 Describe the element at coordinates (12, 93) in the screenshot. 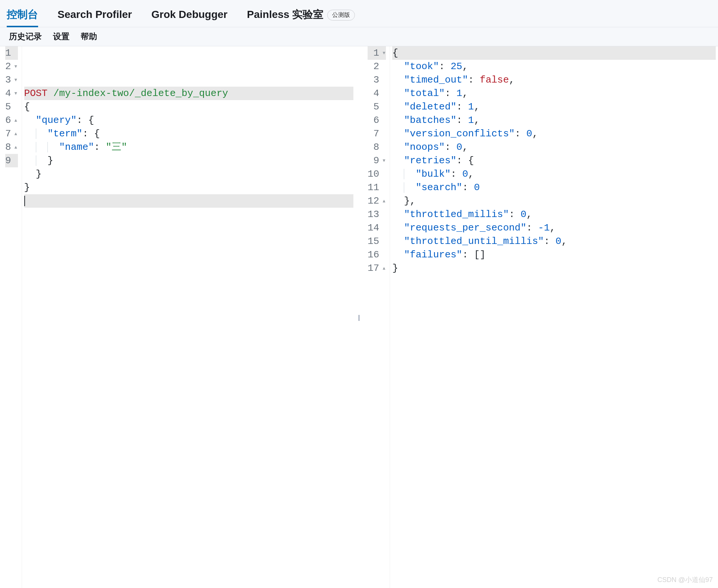

I see `line-number: 4▾` at that location.